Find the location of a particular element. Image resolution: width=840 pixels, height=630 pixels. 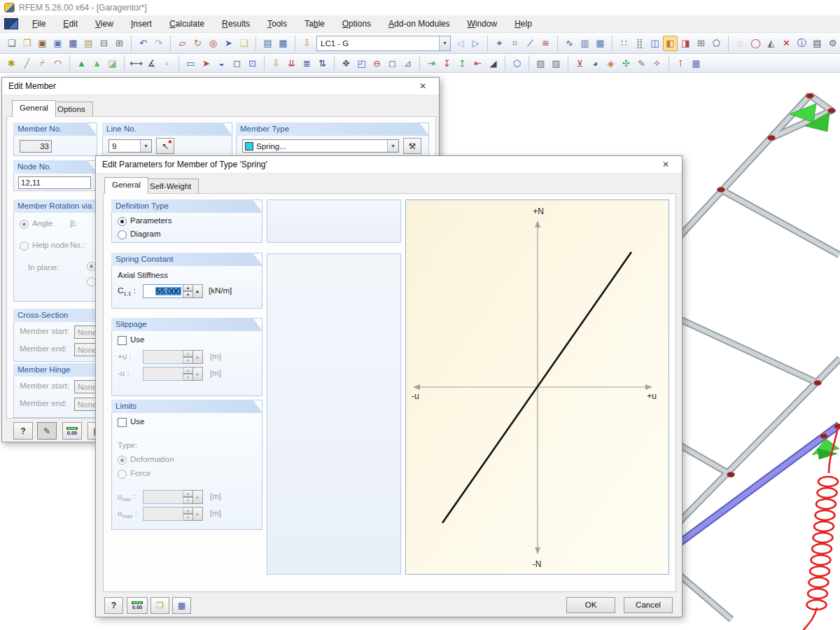

load-nodal-icon: ⇩ is located at coordinates (276, 63).